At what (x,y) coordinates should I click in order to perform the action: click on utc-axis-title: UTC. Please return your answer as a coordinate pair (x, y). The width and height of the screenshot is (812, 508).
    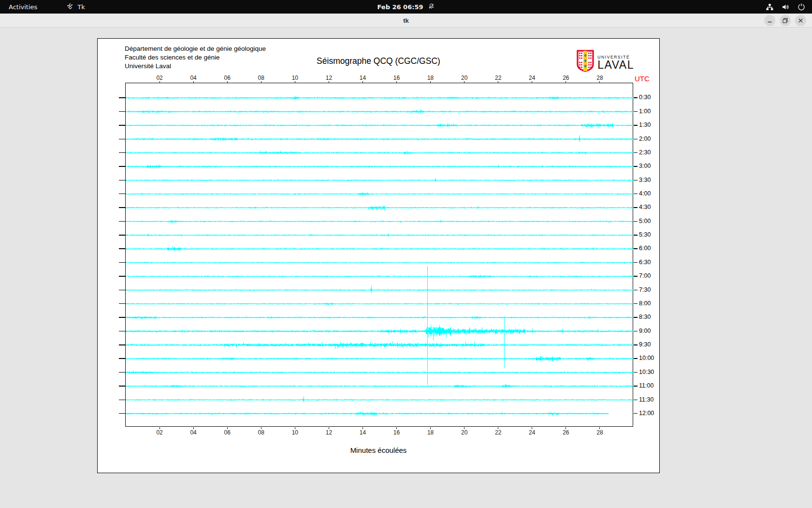
    Looking at the image, I should click on (642, 78).